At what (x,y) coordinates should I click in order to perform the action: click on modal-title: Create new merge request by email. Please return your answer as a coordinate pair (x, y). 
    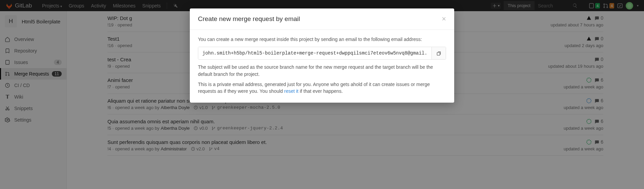
    Looking at the image, I should click on (249, 19).